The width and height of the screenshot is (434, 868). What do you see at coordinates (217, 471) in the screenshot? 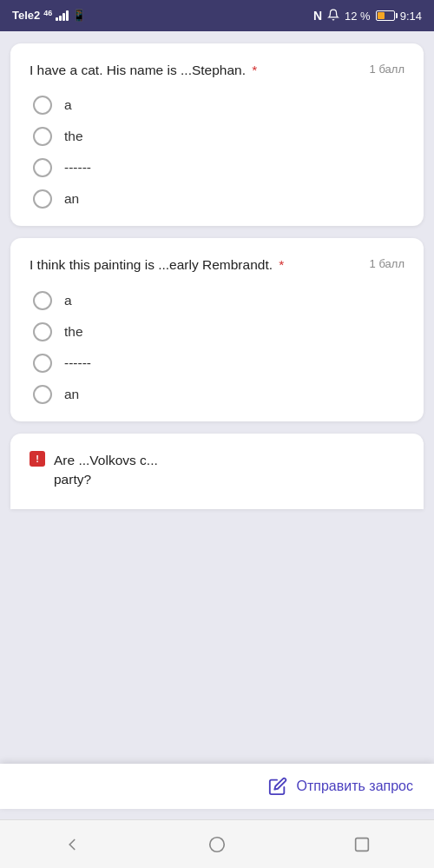
I see `question-card-3: ! Are ...Volkovs c...party?` at bounding box center [217, 471].